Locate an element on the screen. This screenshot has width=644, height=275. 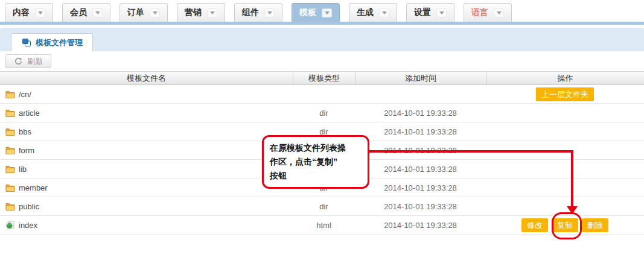
refresh-icon is located at coordinates (18, 62).